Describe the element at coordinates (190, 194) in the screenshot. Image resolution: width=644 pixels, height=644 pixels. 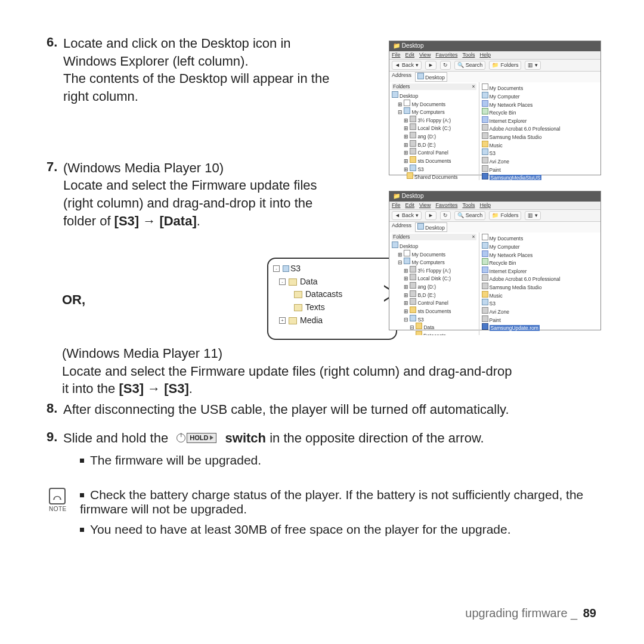
I see `step-7-text: (Windows Media Player 10) Locate and sel…` at that location.